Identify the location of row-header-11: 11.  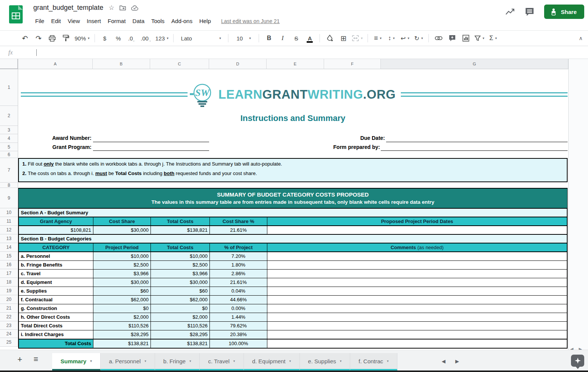
(9, 222).